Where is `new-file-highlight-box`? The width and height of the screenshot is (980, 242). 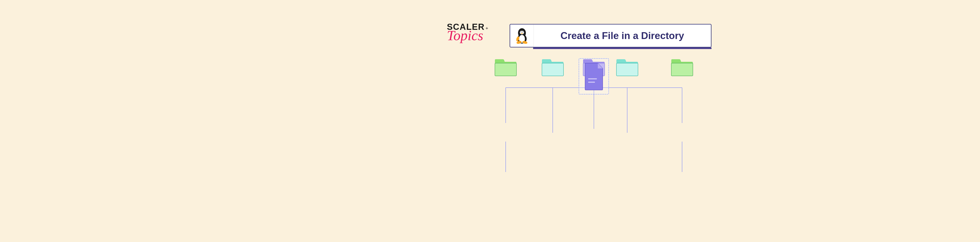
new-file-highlight-box is located at coordinates (594, 76).